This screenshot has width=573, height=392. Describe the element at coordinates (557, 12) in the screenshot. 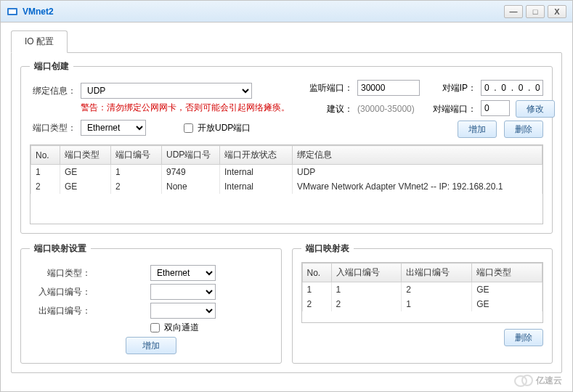

I see `close-button: X` at that location.